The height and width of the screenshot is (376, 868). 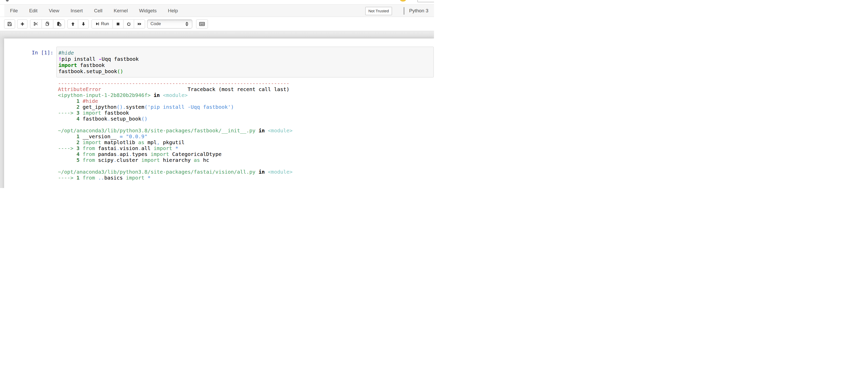 What do you see at coordinates (404, 11) in the screenshot?
I see `kernel-separator` at bounding box center [404, 11].